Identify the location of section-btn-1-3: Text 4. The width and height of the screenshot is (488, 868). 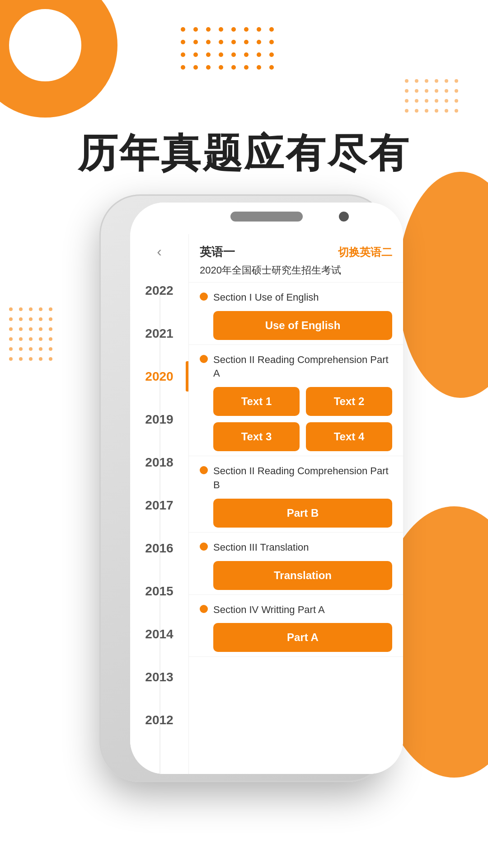
(349, 437).